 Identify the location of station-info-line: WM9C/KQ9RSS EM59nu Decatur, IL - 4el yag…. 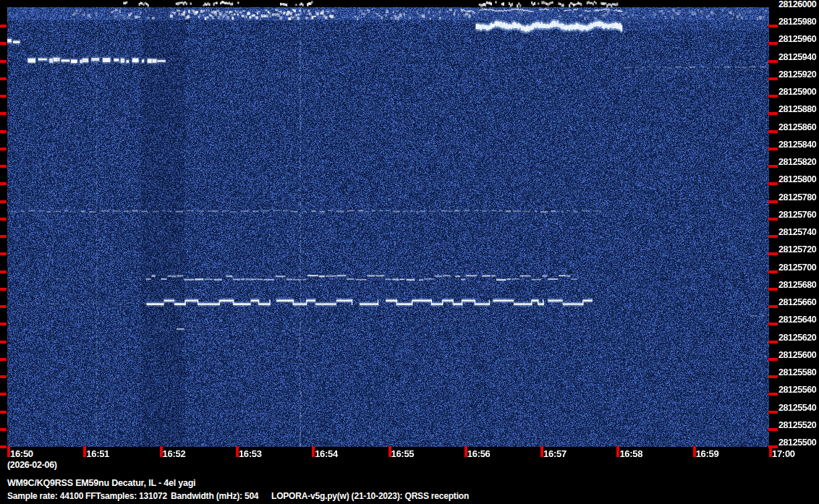
(101, 483).